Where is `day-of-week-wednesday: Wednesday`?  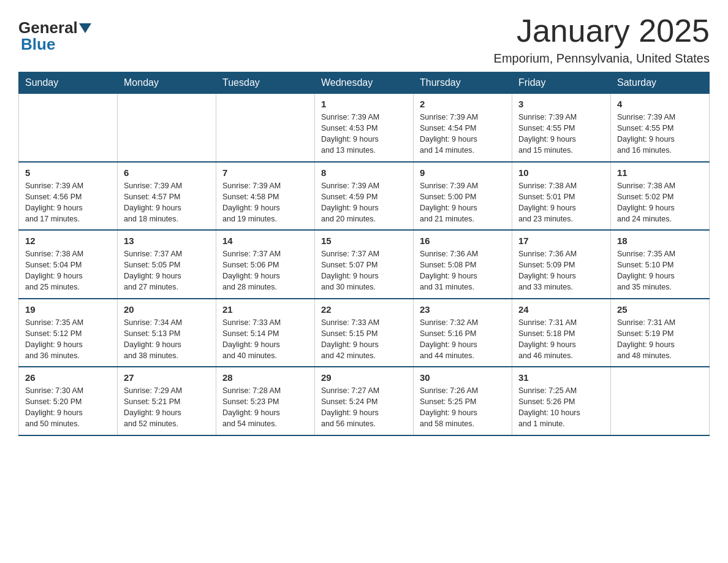 day-of-week-wednesday: Wednesday is located at coordinates (364, 83).